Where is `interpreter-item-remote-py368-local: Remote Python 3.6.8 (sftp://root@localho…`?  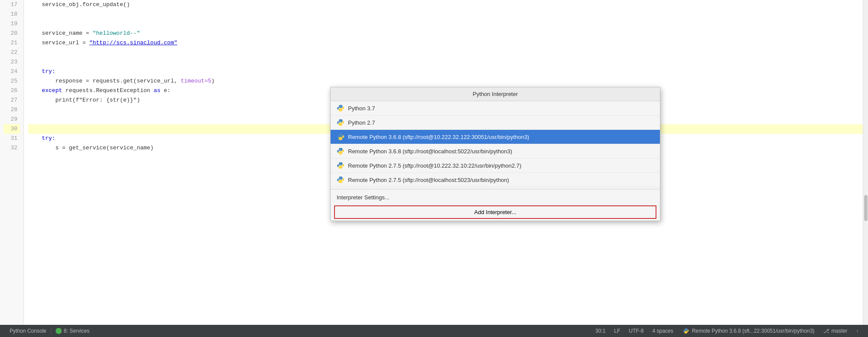 interpreter-item-remote-py368-local: Remote Python 3.6.8 (sftp://root@localho… is located at coordinates (495, 151).